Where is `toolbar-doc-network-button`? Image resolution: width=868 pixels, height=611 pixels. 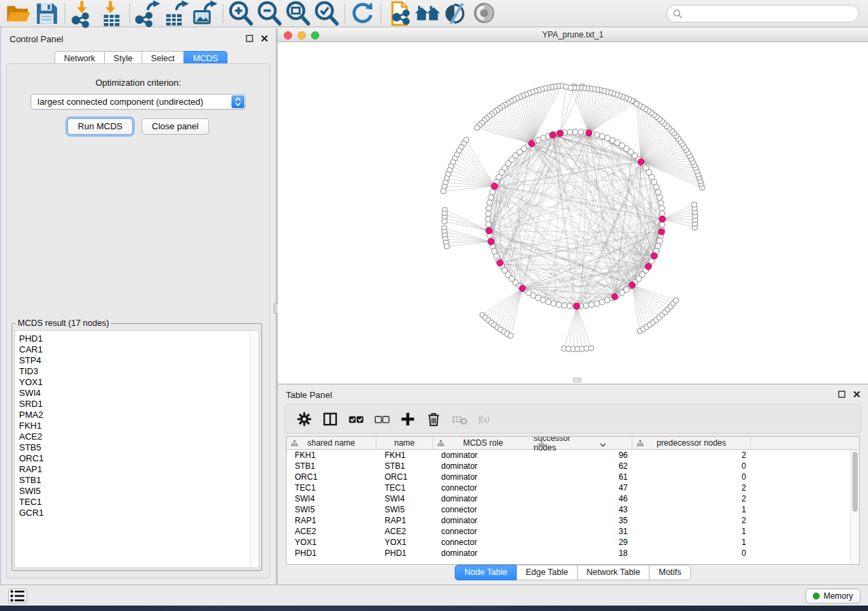 toolbar-doc-network-button is located at coordinates (399, 14).